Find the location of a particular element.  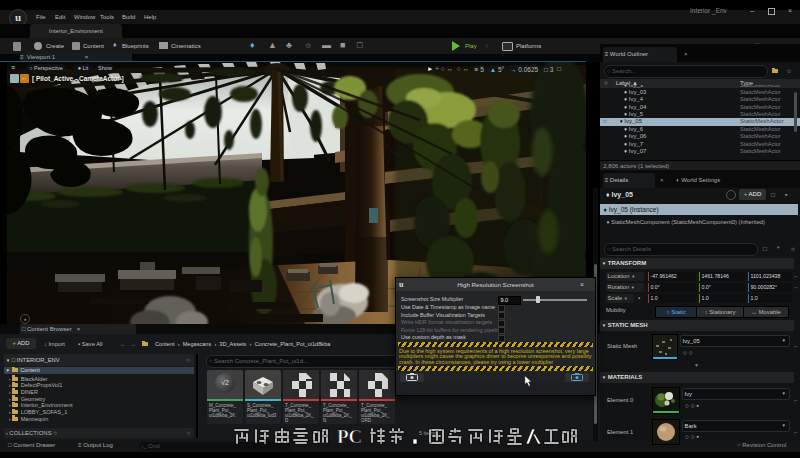

svg-text: PC is located at coordinates (350, 437).